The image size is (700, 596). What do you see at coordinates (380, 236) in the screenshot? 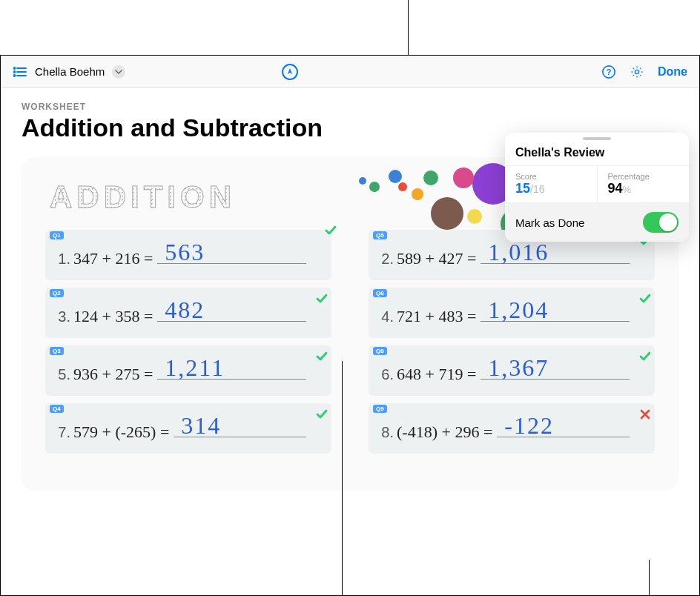
I see `question-tag: Q5` at bounding box center [380, 236].